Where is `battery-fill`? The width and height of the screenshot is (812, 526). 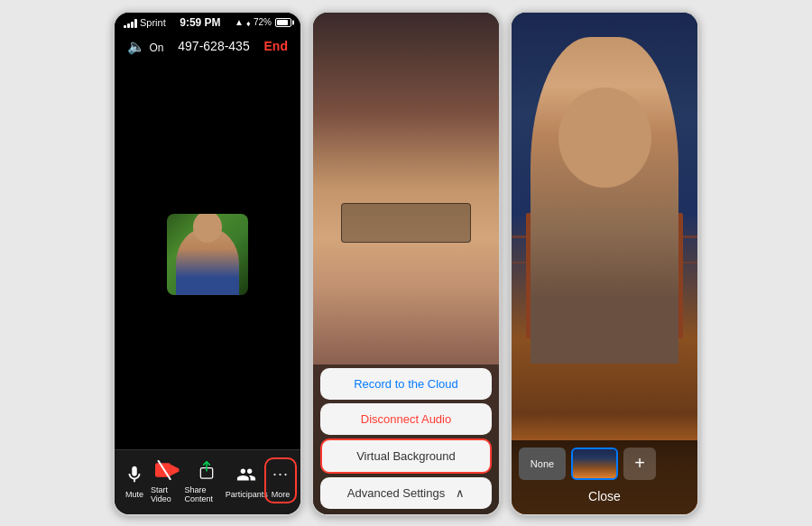
battery-fill is located at coordinates (282, 23).